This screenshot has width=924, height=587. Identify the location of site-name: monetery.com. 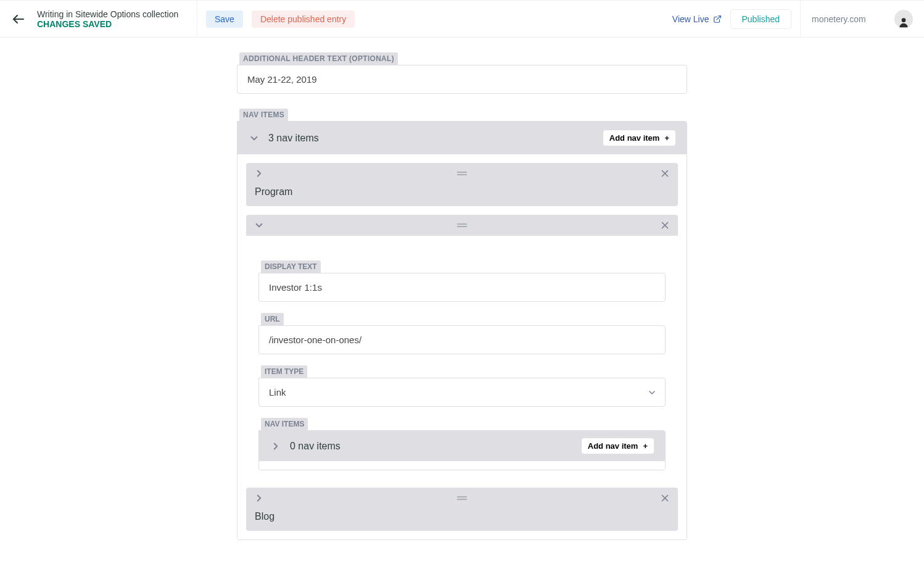
(847, 19).